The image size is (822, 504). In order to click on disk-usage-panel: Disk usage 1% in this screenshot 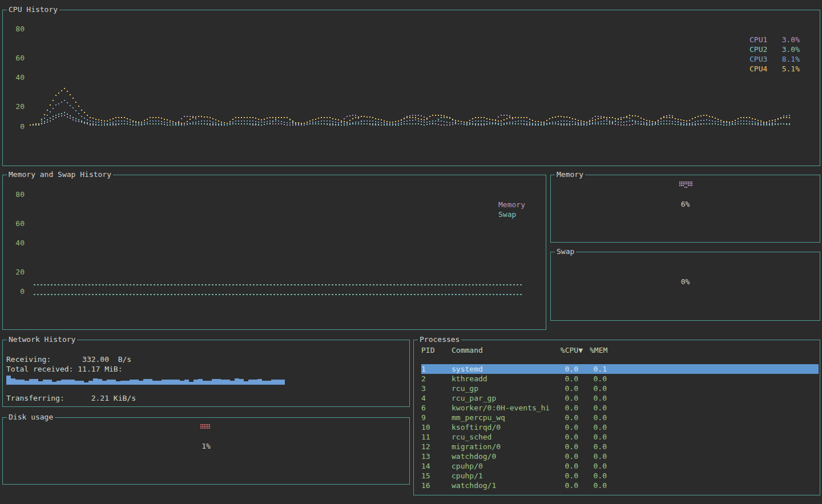, I will do `click(206, 451)`.